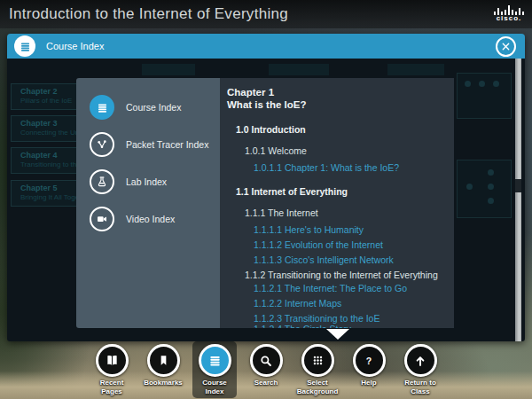 The image size is (532, 399). I want to click on dock-label: Course Index, so click(215, 387).